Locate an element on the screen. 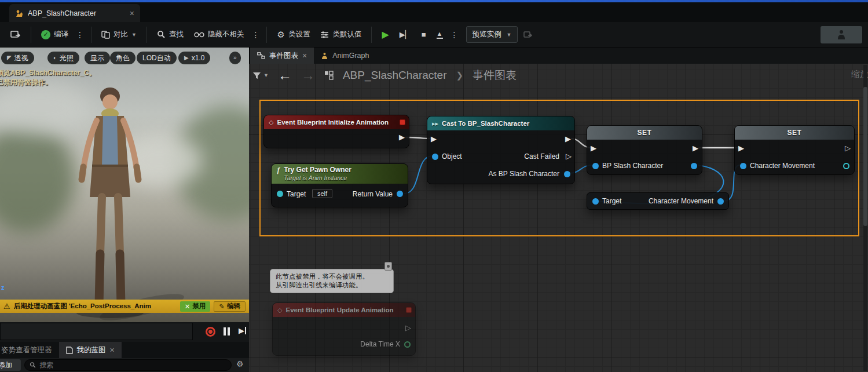 The height and width of the screenshot is (372, 868). eject-button: ▲ is located at coordinates (440, 35).